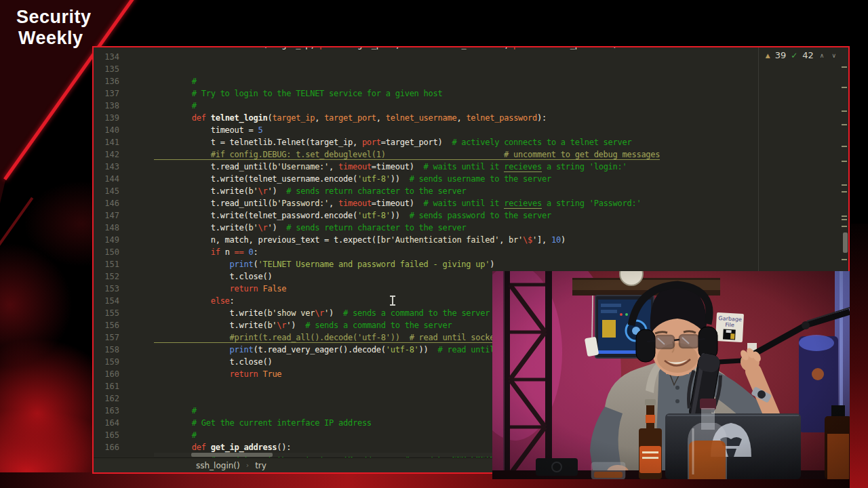 The width and height of the screenshot is (868, 488). What do you see at coordinates (109, 301) in the screenshot?
I see `line-number: 154` at bounding box center [109, 301].